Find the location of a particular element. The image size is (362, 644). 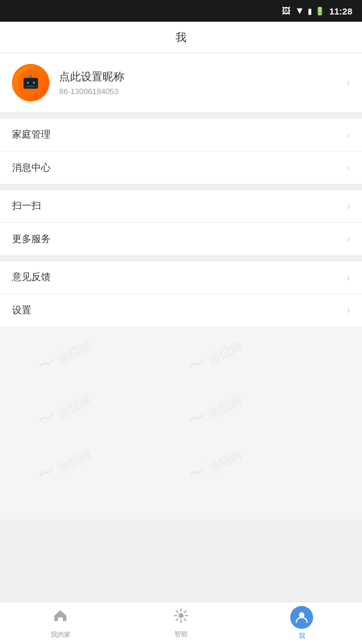

nav-item-home: 我的家 is located at coordinates (60, 623).